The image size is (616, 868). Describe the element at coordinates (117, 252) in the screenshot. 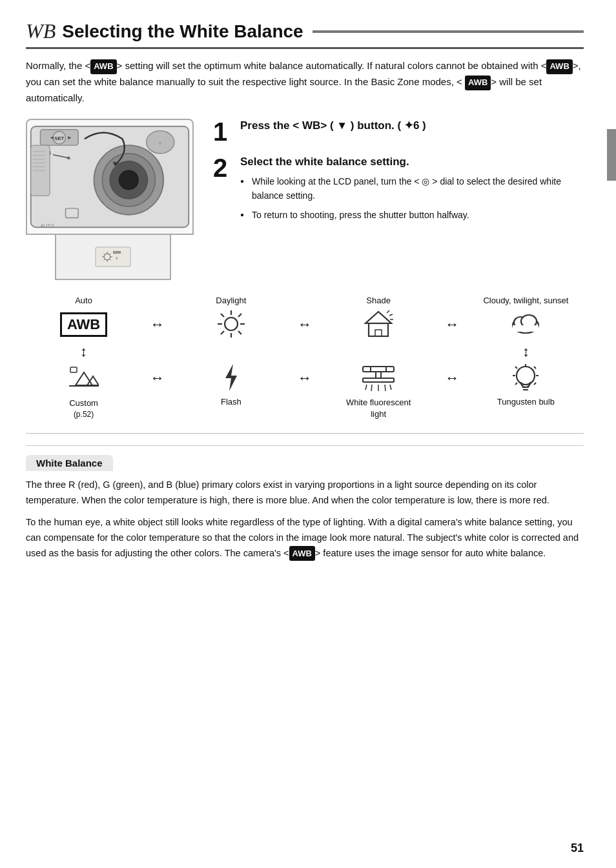

I see `svg-text: 5200` at that location.